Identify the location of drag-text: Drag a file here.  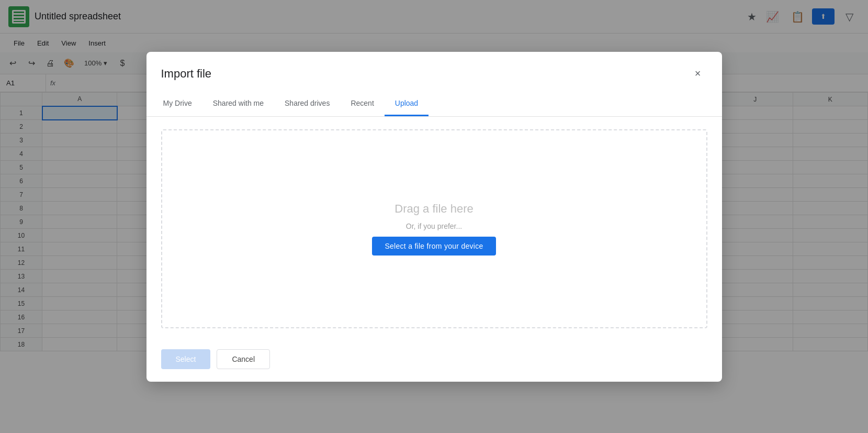
(434, 209).